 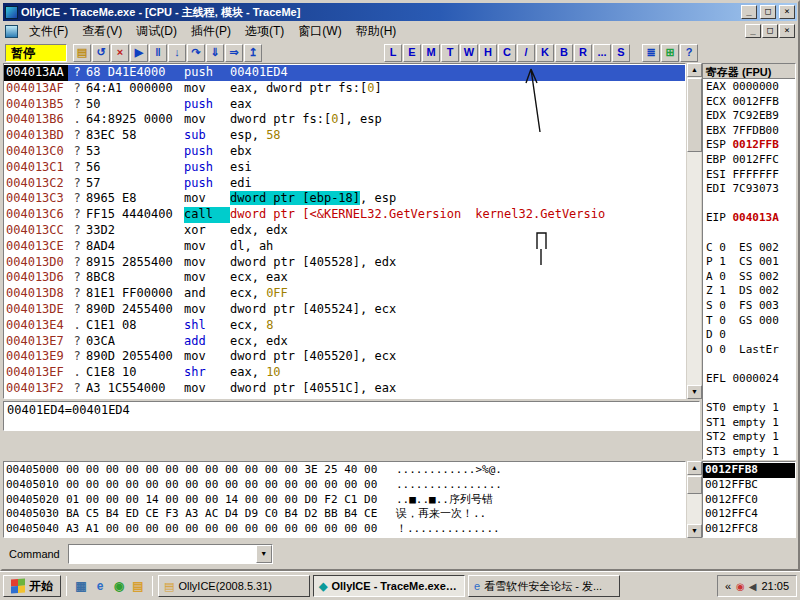 What do you see at coordinates (749, 514) in the screenshot?
I see `stack-row: 0012FFC4` at bounding box center [749, 514].